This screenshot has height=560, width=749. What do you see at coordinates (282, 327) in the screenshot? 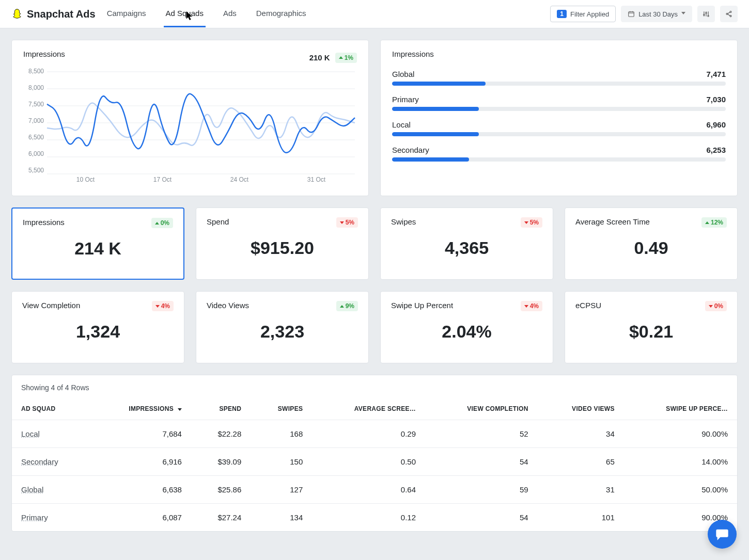
I see `kpi-tile: Video Views 9% 2,323` at bounding box center [282, 327].